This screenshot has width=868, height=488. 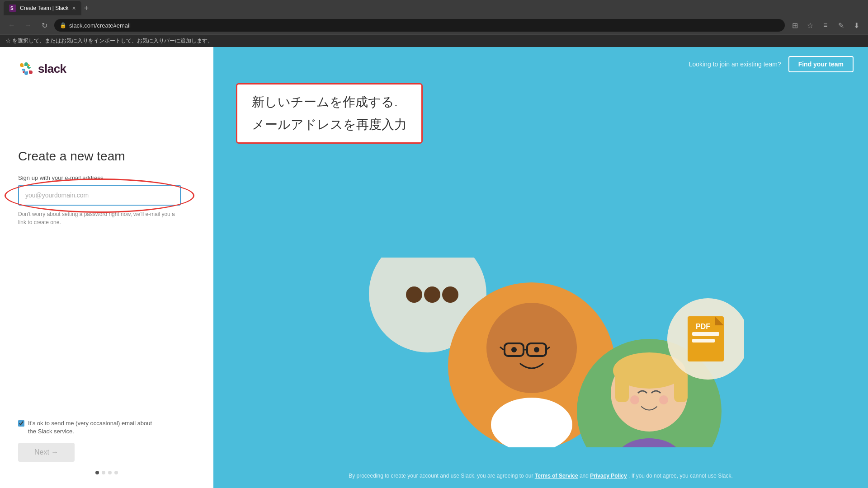 What do you see at coordinates (12, 8) in the screenshot?
I see `svg-text: S` at bounding box center [12, 8].